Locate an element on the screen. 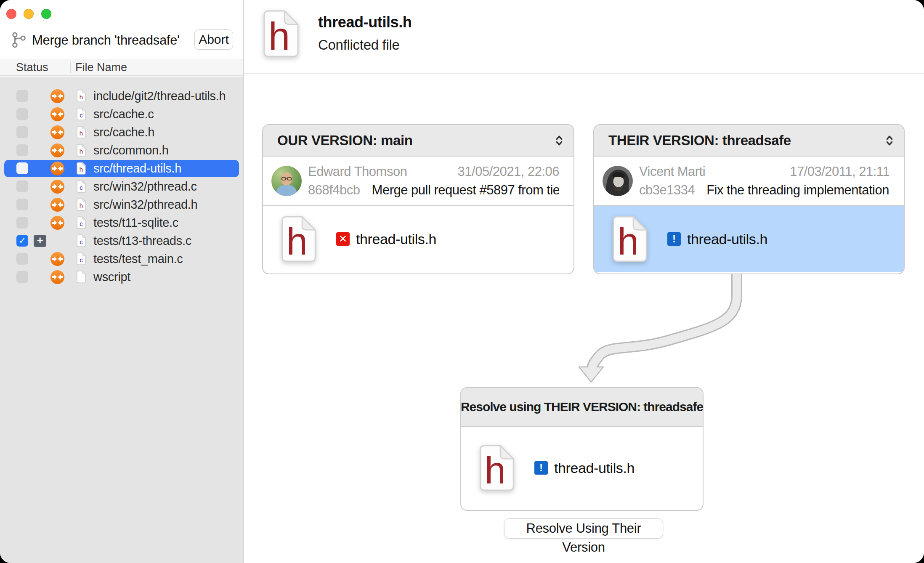 The height and width of the screenshot is (563, 924). traffic-light-zoom-icon is located at coordinates (46, 14).